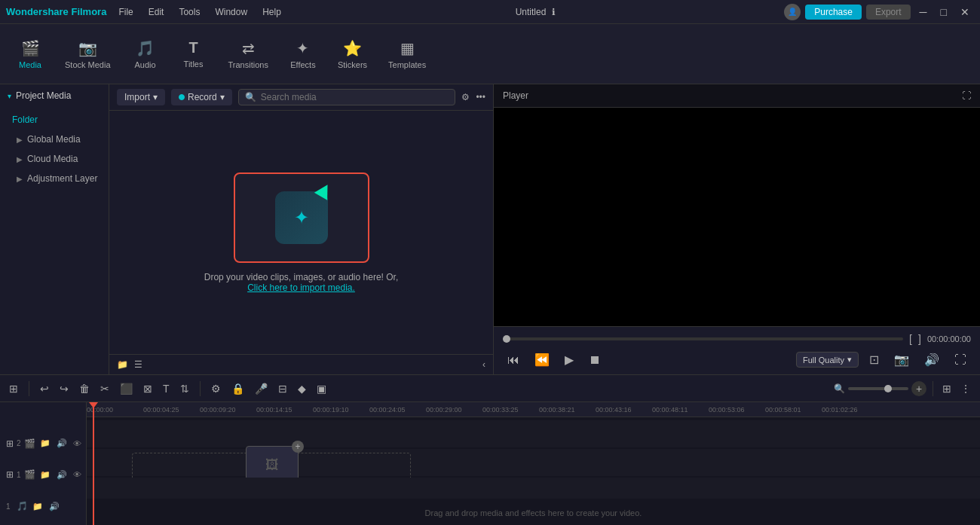  Describe the element at coordinates (54, 120) in the screenshot. I see `sidebar-item-folder: Folder` at that location.